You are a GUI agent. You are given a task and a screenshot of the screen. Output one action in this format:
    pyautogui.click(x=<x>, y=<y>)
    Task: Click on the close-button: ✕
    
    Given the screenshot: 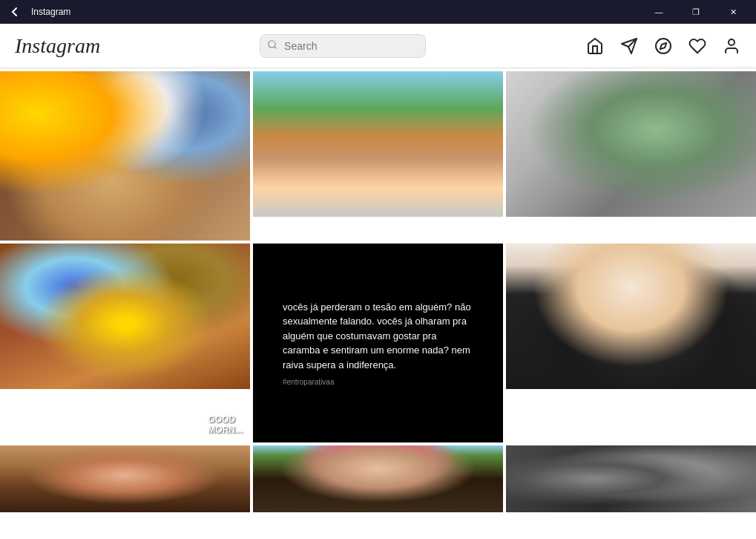 What is the action you would take?
    pyautogui.click(x=733, y=12)
    